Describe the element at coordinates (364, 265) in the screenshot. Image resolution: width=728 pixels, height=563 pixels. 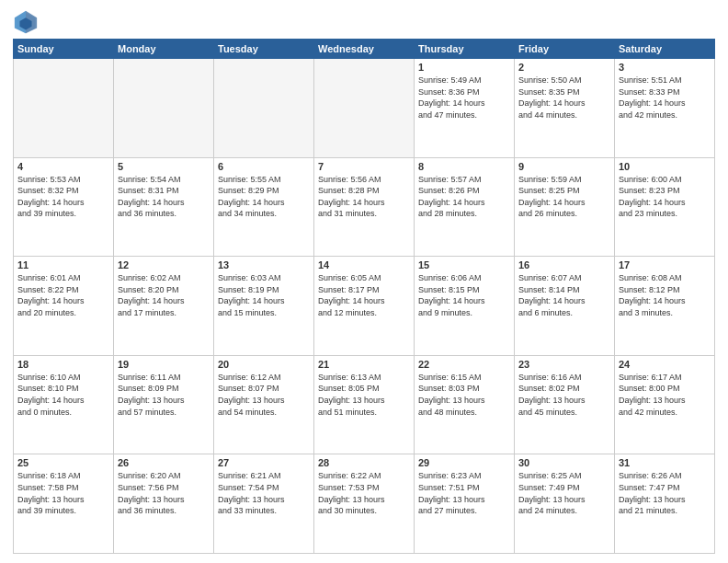
I see `day-number: 14` at that location.